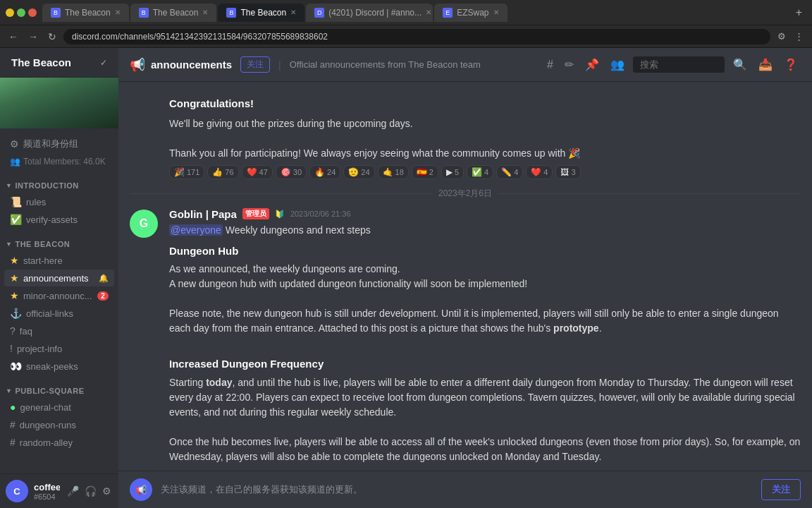  I want to click on channel-item-announcements: ★ announcements 🔔, so click(59, 278).